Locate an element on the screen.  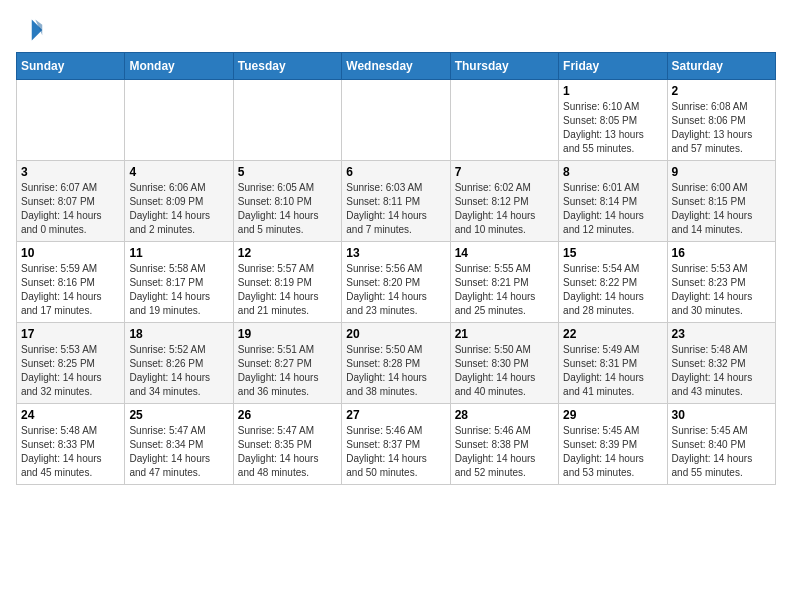
day-number: 16 is located at coordinates (722, 253).